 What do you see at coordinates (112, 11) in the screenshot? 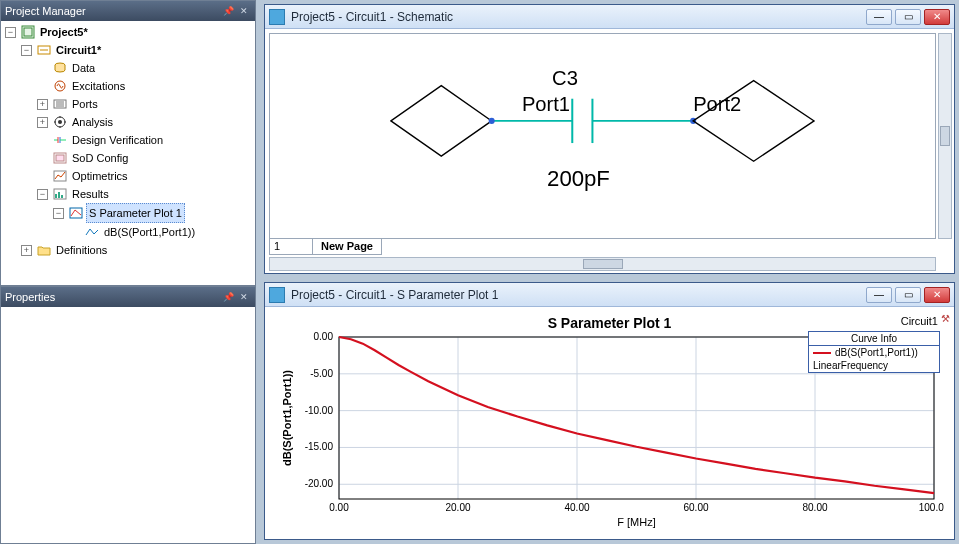
I see `panel-title: Project Manager` at bounding box center [112, 11].